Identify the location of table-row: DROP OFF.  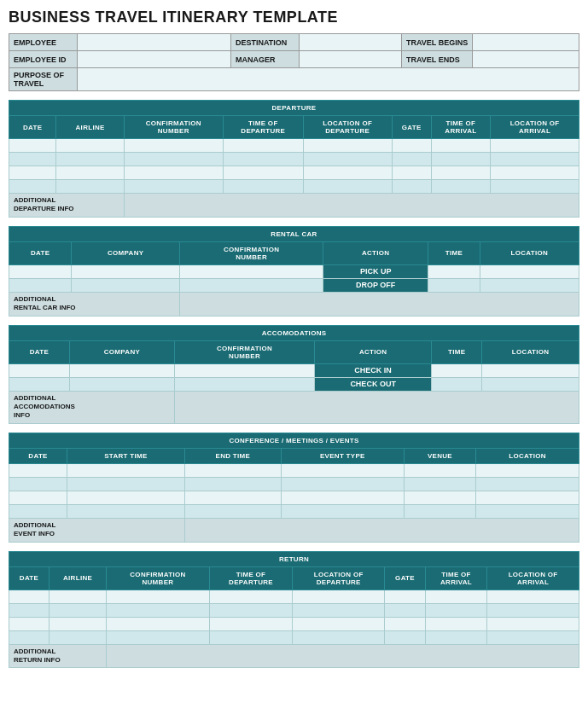
(294, 285).